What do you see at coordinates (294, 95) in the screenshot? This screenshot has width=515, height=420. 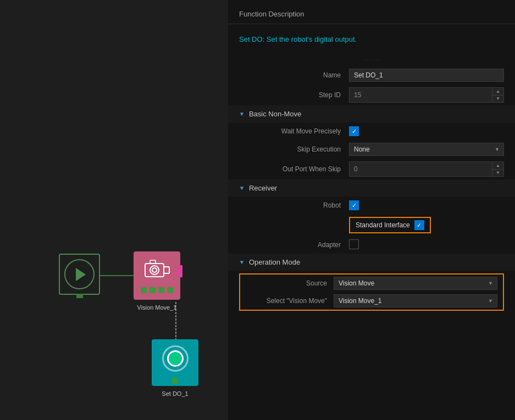 I see `step-id-label: Step ID` at bounding box center [294, 95].